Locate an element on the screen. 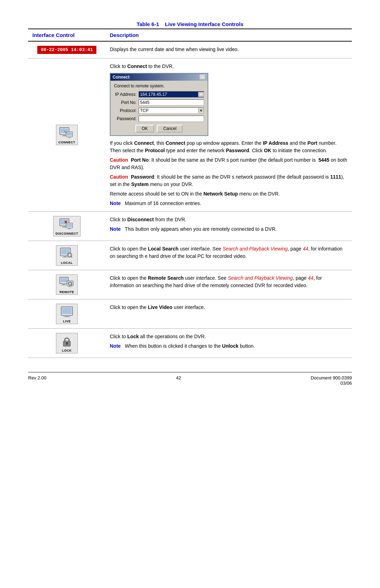  disconnect-icon-label: DISCONNECT is located at coordinates (67, 234).